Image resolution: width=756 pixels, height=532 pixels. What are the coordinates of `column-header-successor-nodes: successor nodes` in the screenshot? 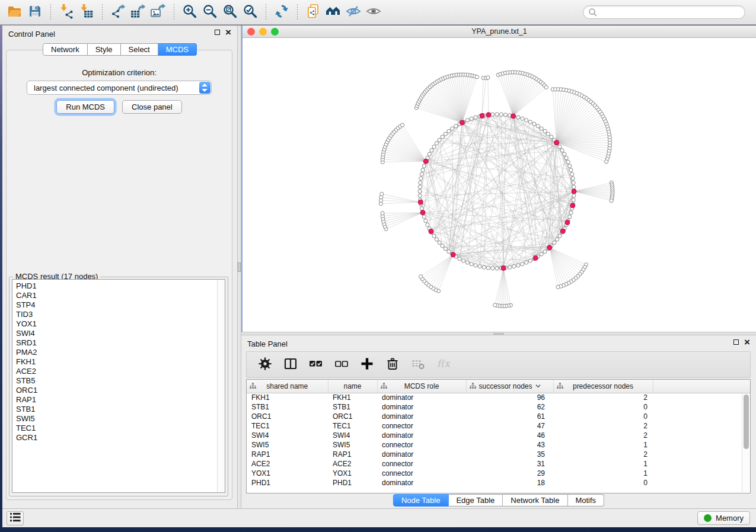 It's located at (510, 386).